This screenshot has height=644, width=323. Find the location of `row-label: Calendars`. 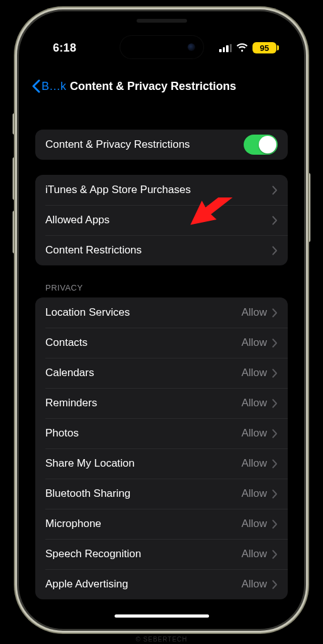

row-label: Calendars is located at coordinates (144, 373).